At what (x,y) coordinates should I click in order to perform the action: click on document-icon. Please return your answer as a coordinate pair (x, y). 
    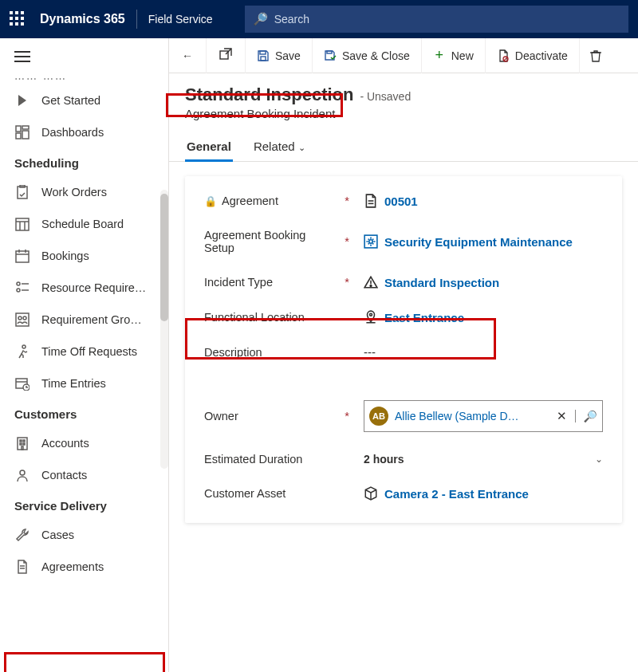
    Looking at the image, I should click on (22, 567).